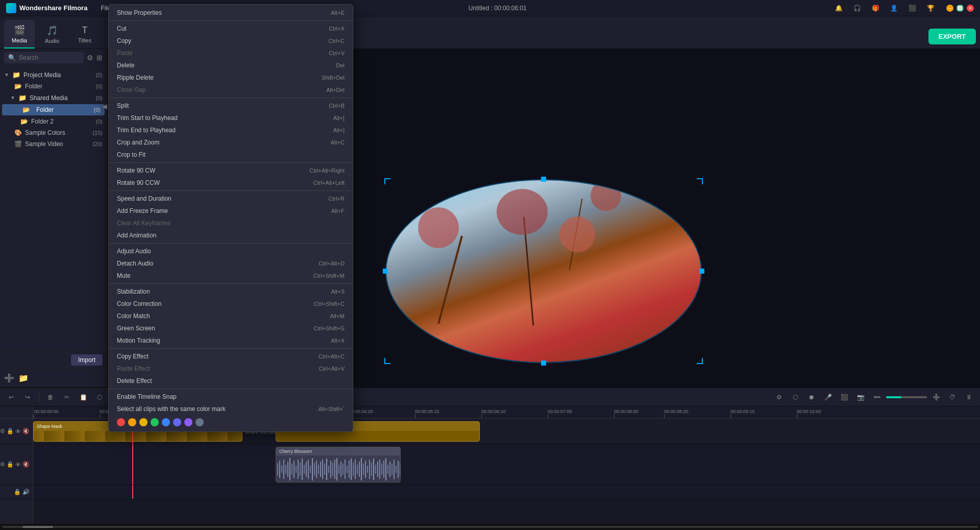 The width and height of the screenshot is (980, 530). I want to click on ctx-enable-snap: Enable Timeline Snap, so click(231, 397).